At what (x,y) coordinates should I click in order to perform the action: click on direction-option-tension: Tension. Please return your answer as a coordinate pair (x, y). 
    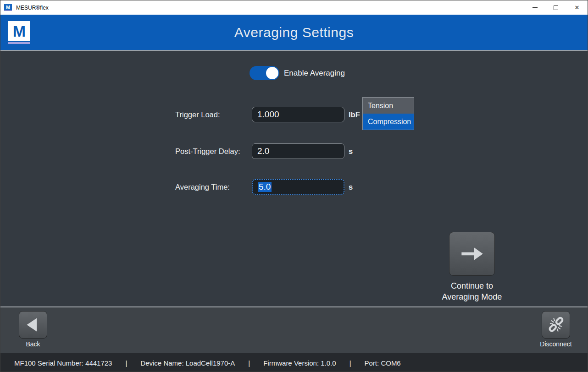
    Looking at the image, I should click on (388, 105).